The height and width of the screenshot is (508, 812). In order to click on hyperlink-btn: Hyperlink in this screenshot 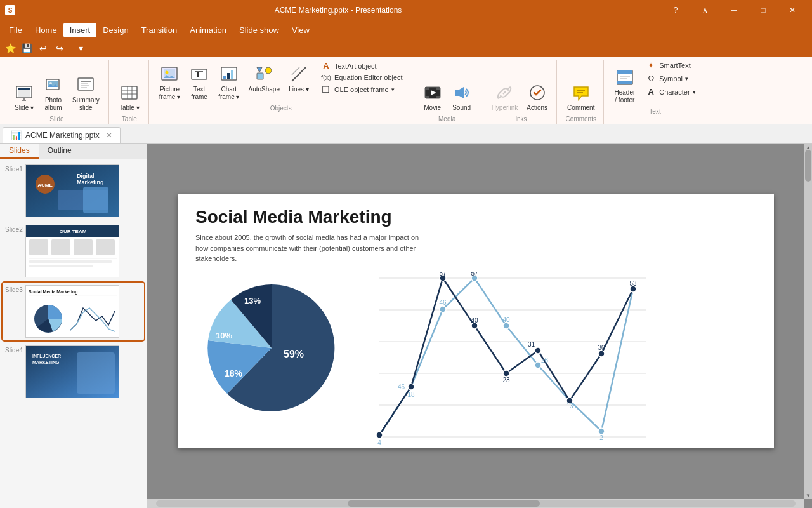, I will do `click(505, 97)`.